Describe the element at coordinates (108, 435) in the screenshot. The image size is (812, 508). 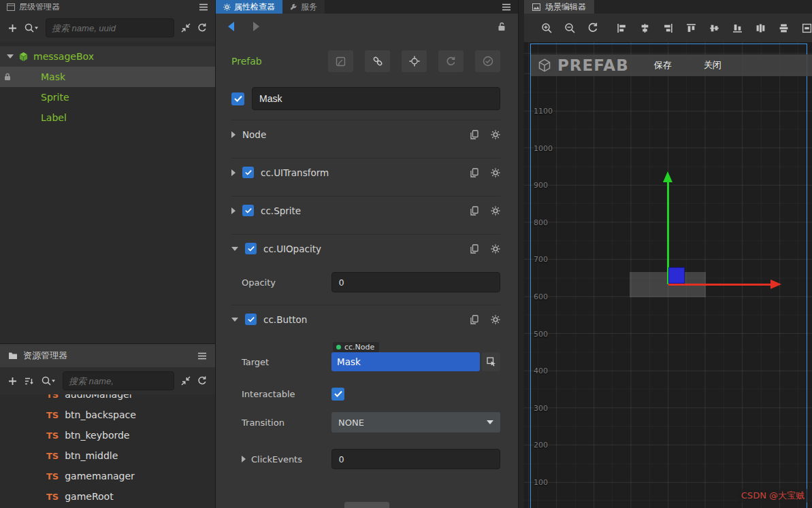
I see `list-item: TS btn_keyborde` at that location.